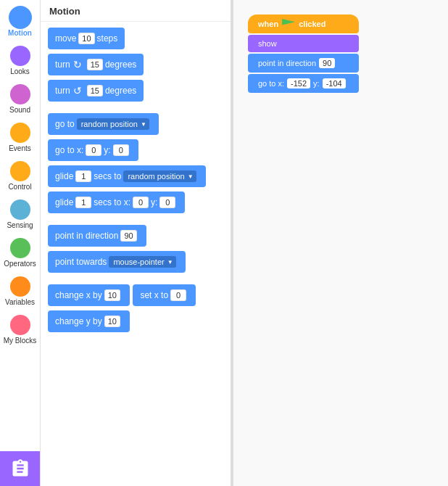 The image size is (448, 486). I want to click on block-change-y: change y by 10, so click(88, 321).